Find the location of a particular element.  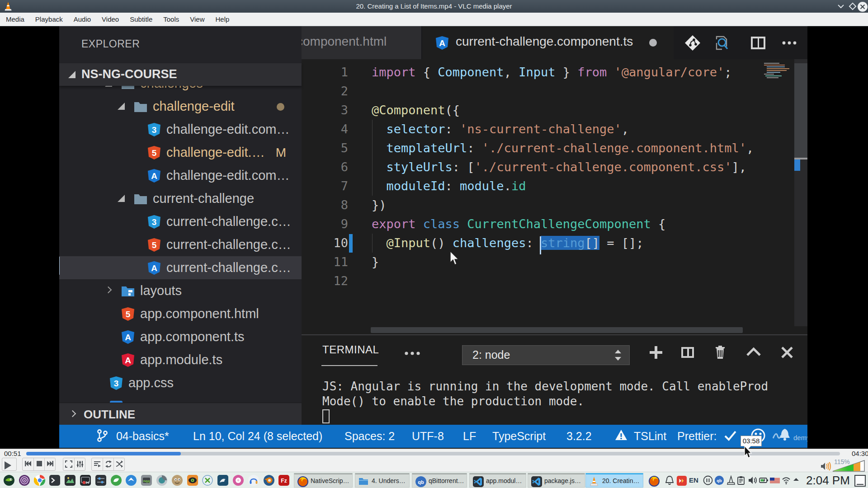

tray-keyboard-layout-icon: EN is located at coordinates (694, 480).